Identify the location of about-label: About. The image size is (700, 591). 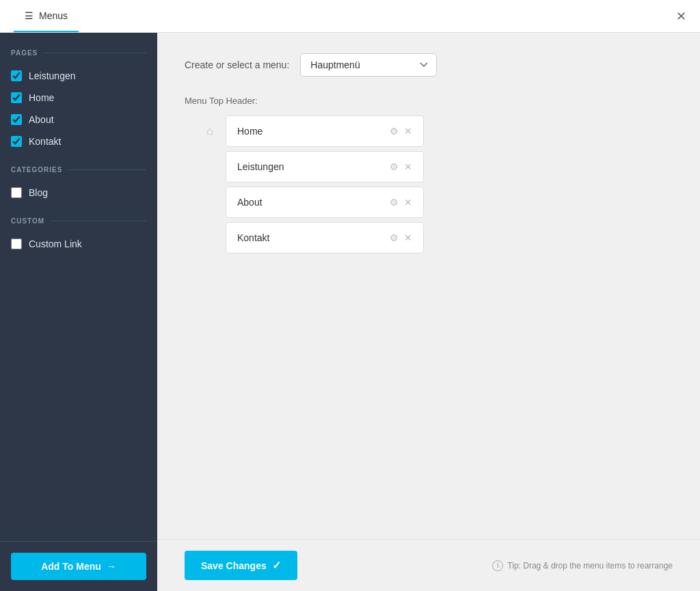
(41, 120).